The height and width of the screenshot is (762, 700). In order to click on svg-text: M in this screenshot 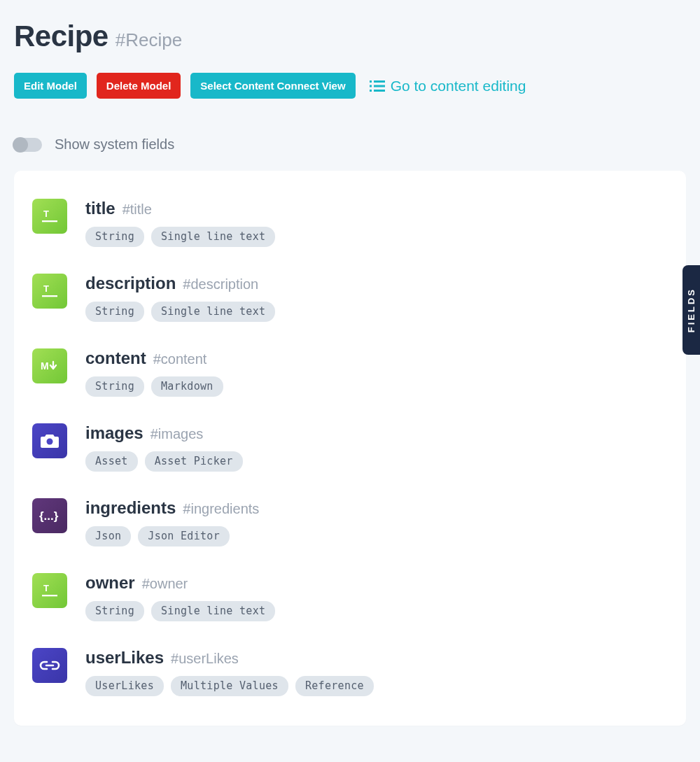, I will do `click(45, 366)`.